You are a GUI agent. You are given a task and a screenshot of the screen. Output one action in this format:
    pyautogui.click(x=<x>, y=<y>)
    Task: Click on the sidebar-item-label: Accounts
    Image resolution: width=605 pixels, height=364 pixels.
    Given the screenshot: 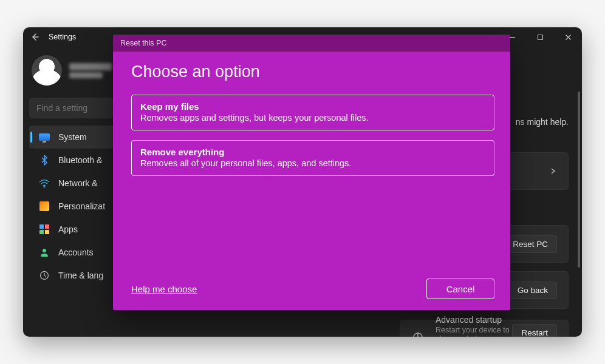 What is the action you would take?
    pyautogui.click(x=76, y=252)
    